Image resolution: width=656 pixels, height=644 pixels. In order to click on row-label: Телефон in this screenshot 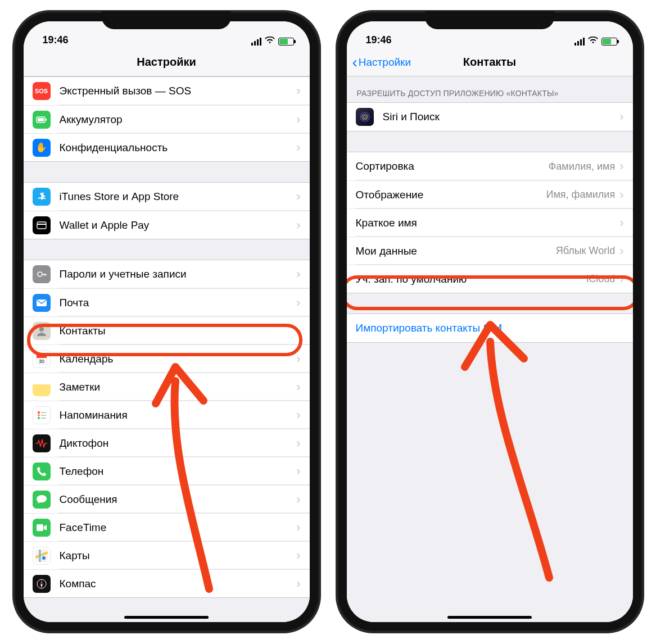, I will do `click(178, 471)`.